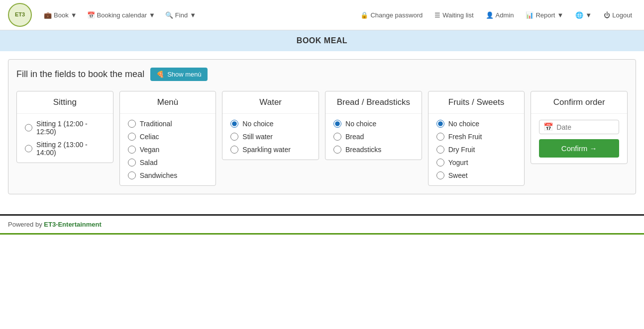 The height and width of the screenshot is (329, 644). Describe the element at coordinates (373, 137) in the screenshot. I see `bread-options: No choice Bread Breadsticks` at that location.